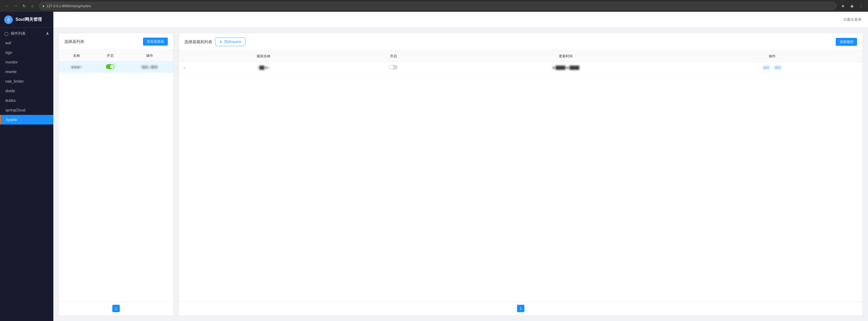 The image size is (868, 321). Describe the element at coordinates (521, 42) in the screenshot. I see `rule-panel-header: 选择器规则列表 ↻ 同步hystrix 添加规则` at that location.